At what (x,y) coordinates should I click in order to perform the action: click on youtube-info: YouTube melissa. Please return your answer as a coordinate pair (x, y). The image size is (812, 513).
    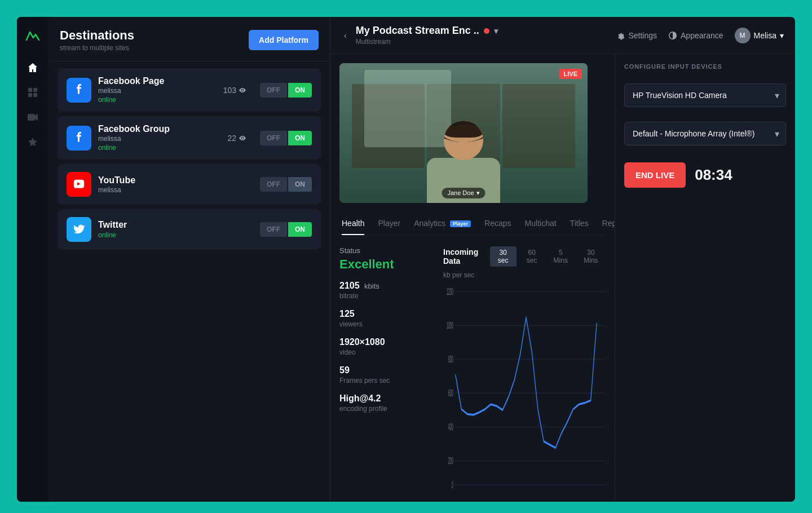
    Looking at the image, I should click on (176, 185).